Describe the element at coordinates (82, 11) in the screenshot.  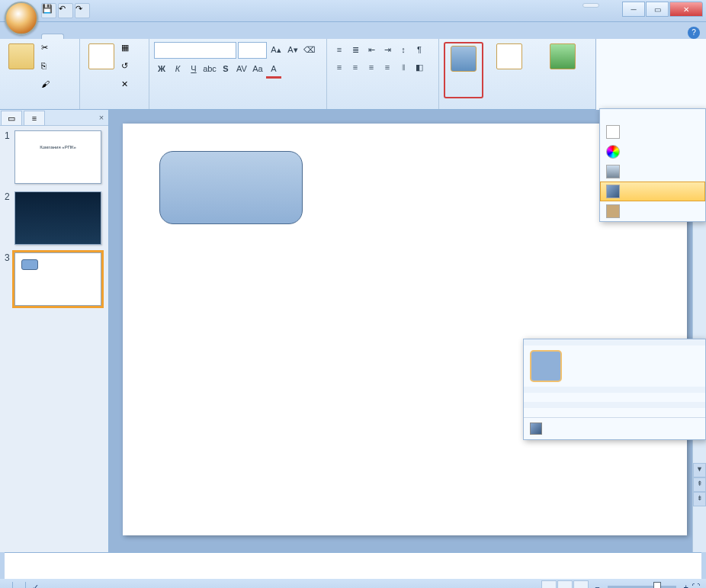
I see `redo-icon: ↷` at that location.